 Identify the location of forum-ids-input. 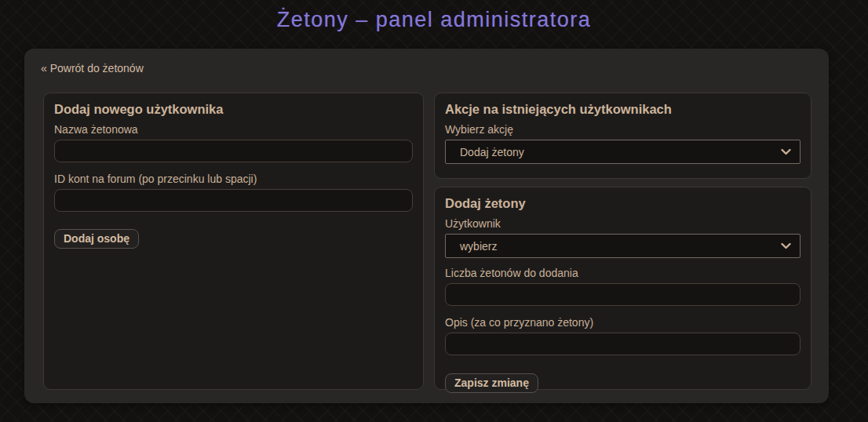
(234, 201).